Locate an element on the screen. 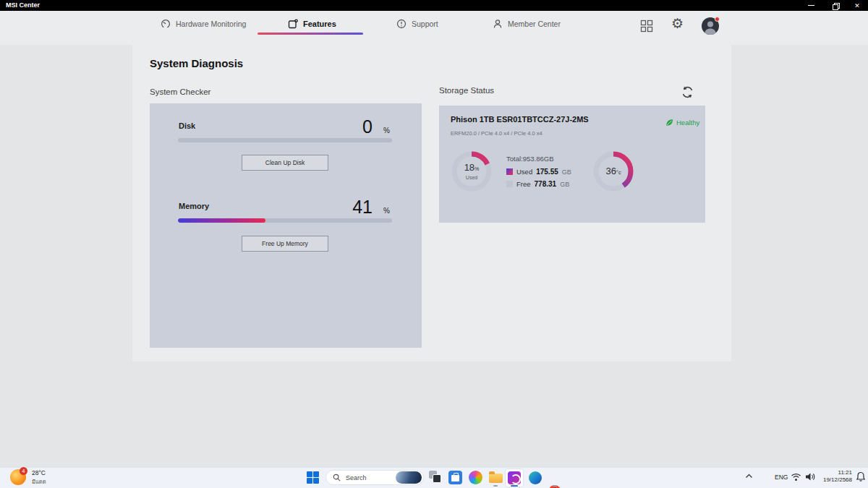 The height and width of the screenshot is (488, 868). weather-alert-badge: 4 is located at coordinates (23, 471).